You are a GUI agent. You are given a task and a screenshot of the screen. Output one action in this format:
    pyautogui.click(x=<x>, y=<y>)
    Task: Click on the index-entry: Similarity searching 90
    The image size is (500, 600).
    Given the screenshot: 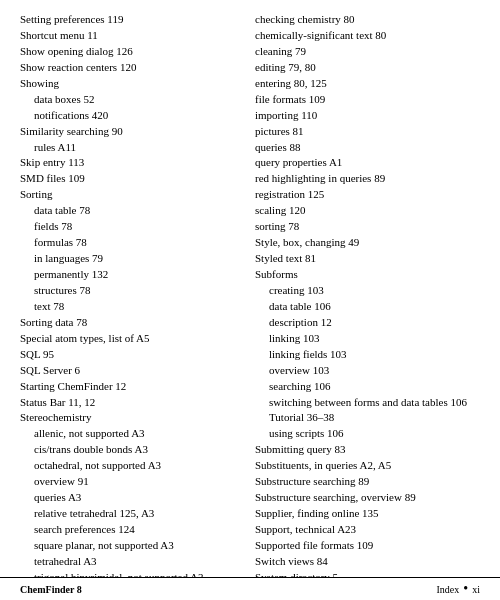 What is the action you would take?
    pyautogui.click(x=132, y=132)
    